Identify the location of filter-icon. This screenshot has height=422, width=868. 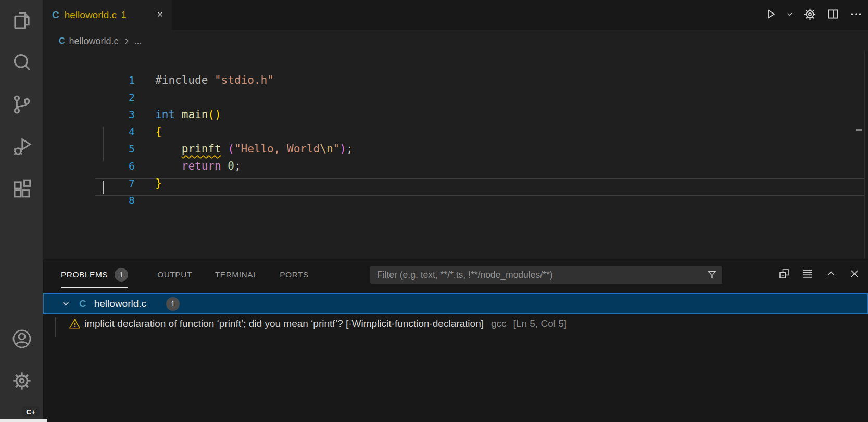
(712, 275).